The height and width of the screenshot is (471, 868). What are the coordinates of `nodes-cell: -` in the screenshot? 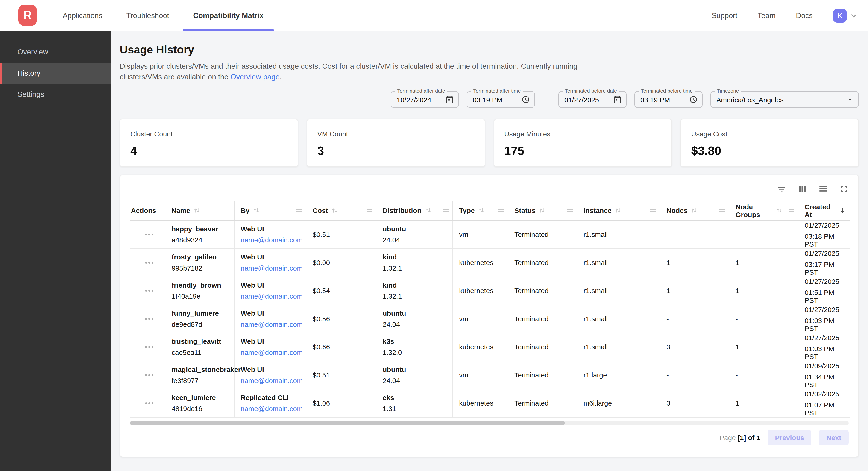 It's located at (694, 319).